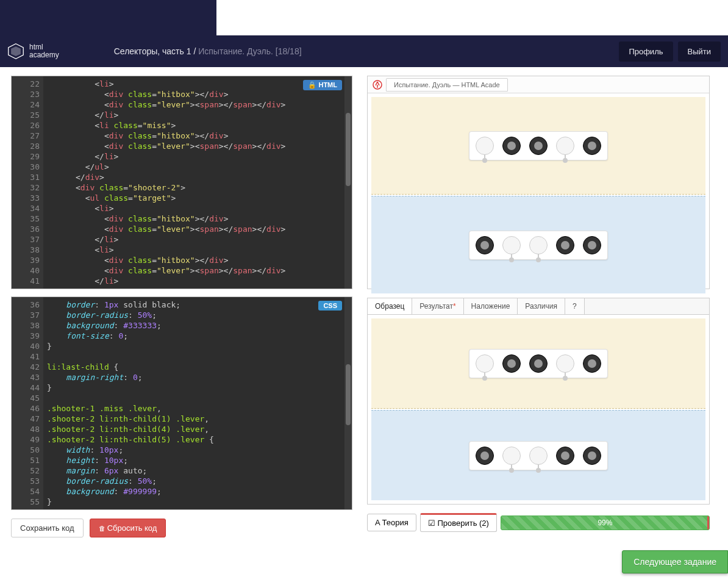  What do you see at coordinates (44, 51) in the screenshot?
I see `logo-text: htmlacademy` at bounding box center [44, 51].